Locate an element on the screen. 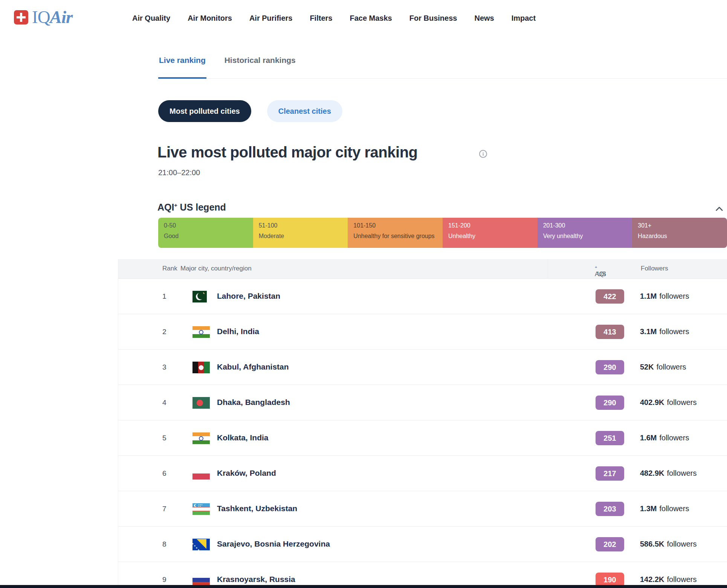  followers-cell: 402.9Kfollowers is located at coordinates (668, 402).